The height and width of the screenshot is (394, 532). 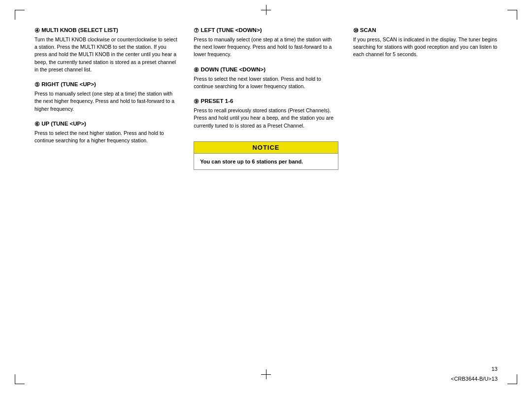 I want to click on section-7-title: ⑦ LEFT (TUNE <DOWN>), so click(x=266, y=31).